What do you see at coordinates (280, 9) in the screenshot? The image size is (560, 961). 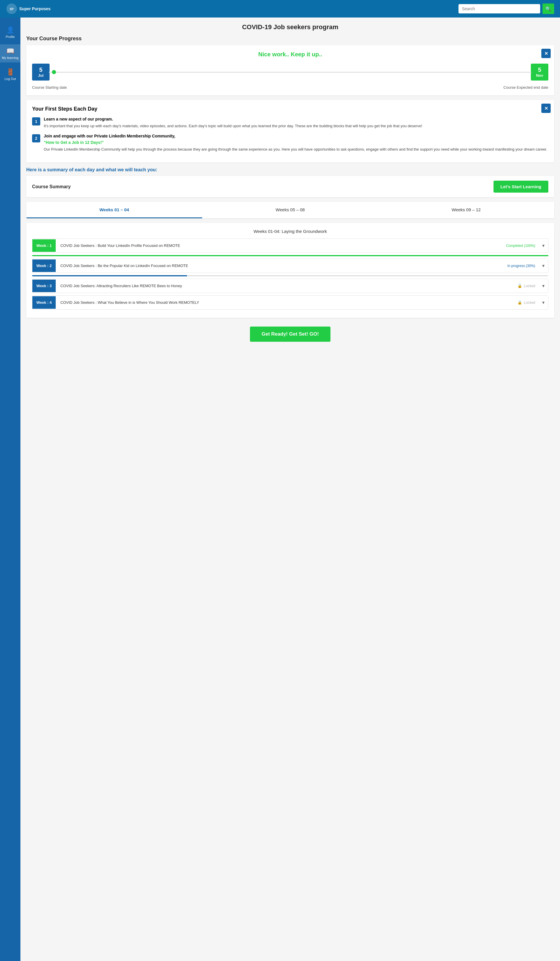 I see `header: SP Super Purposes 🔍` at bounding box center [280, 9].